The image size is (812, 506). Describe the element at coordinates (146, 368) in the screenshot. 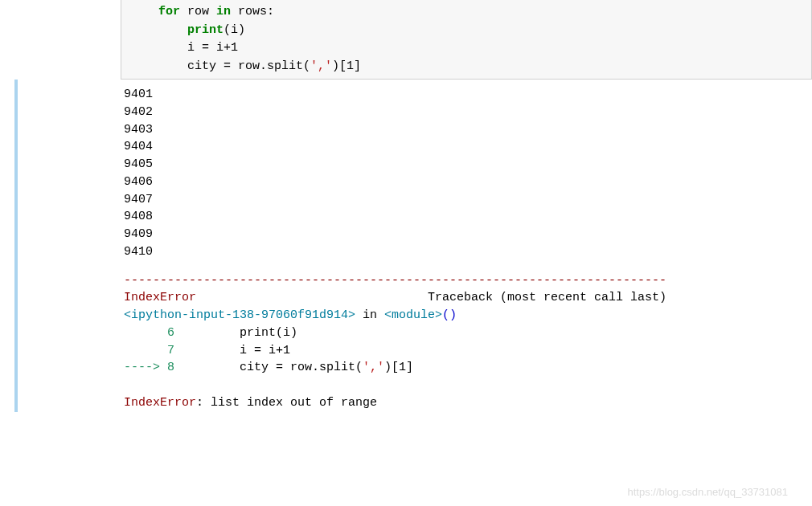

I see `error-arrow-icon: ---->` at that location.